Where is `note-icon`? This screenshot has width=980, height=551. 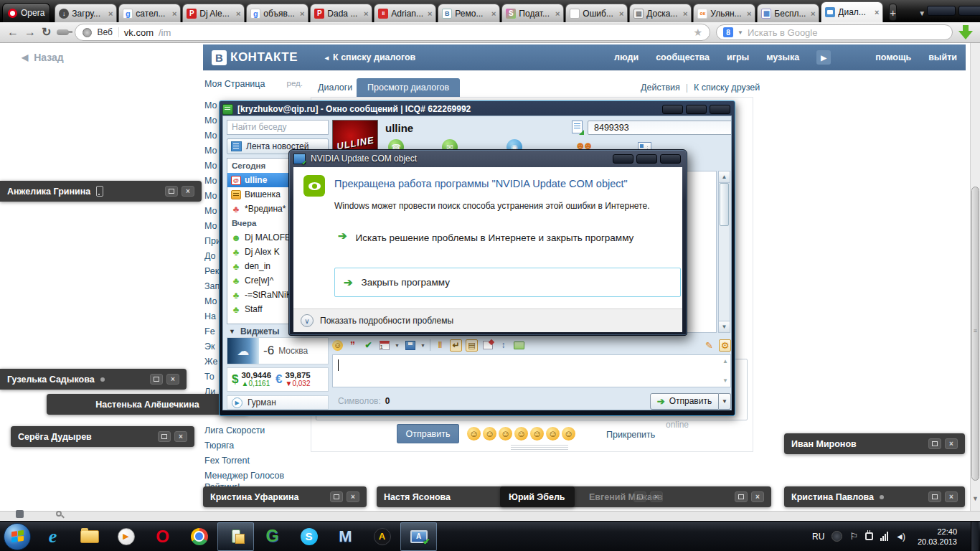 note-icon is located at coordinates (577, 127).